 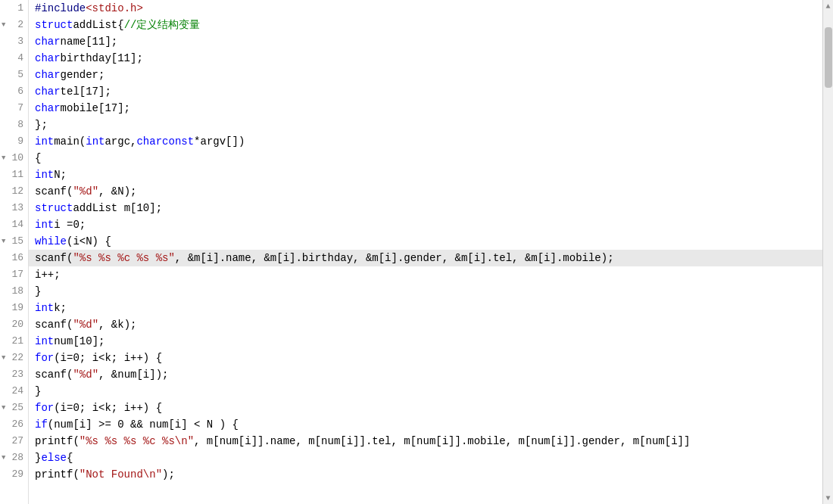 I want to click on scroll-thumb-vertical, so click(x=828, y=58).